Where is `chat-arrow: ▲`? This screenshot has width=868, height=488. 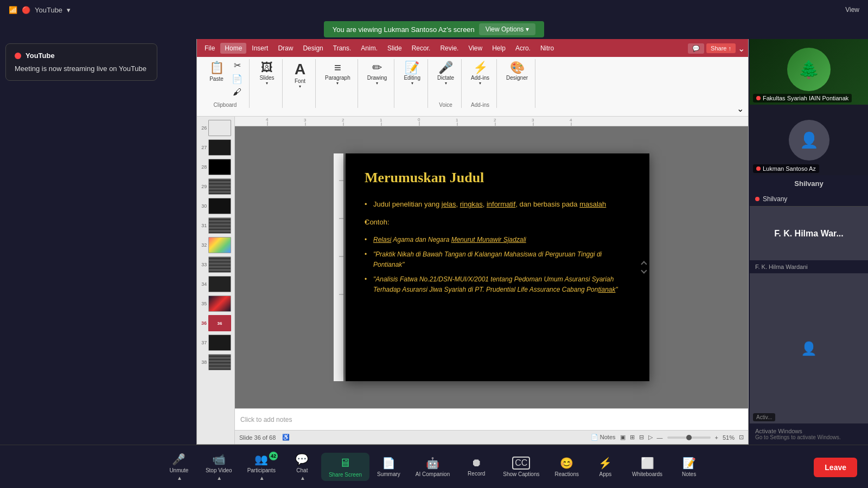
chat-arrow: ▲ is located at coordinates (303, 478).